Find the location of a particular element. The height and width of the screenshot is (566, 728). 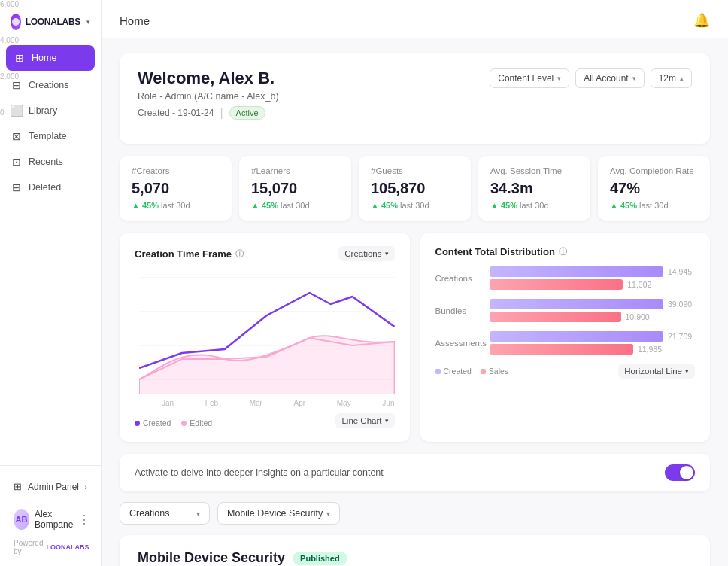

stat-label: #Creators is located at coordinates (176, 171).